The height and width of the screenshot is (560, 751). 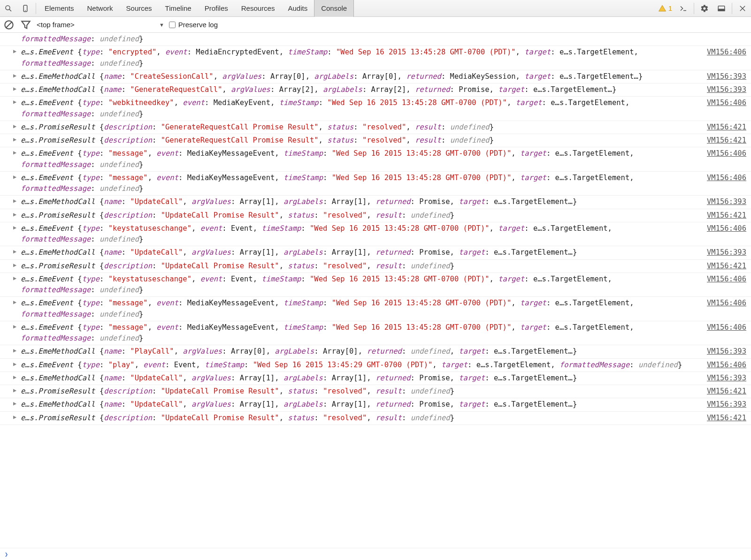 I want to click on warning-count-badge: 1, so click(x=665, y=8).